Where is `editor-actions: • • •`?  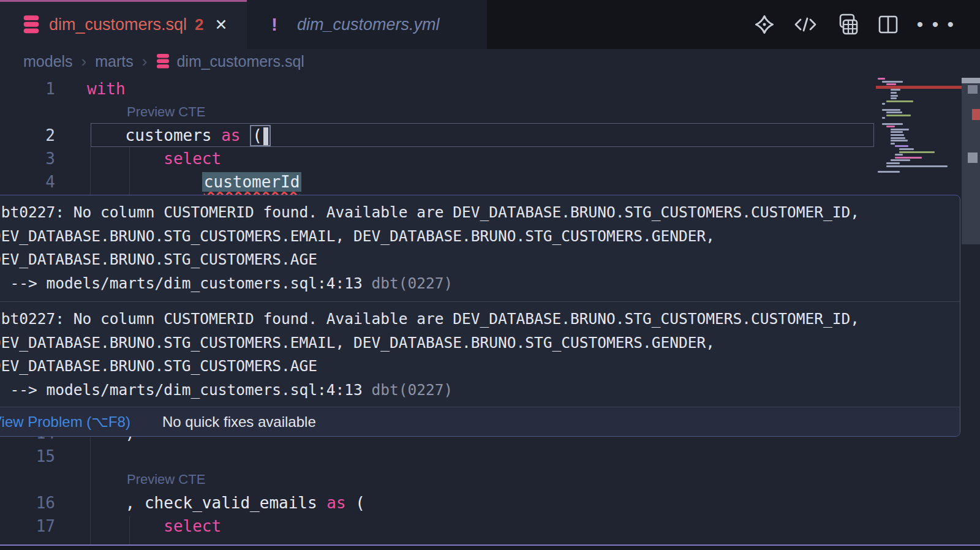
editor-actions: • • • is located at coordinates (855, 24).